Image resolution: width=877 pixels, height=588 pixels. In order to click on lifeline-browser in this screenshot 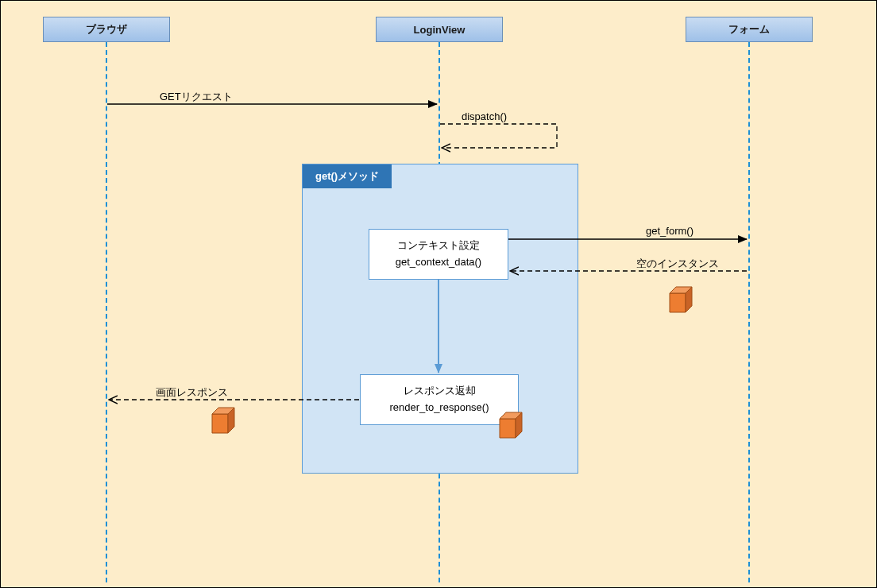, I will do `click(106, 312)`.